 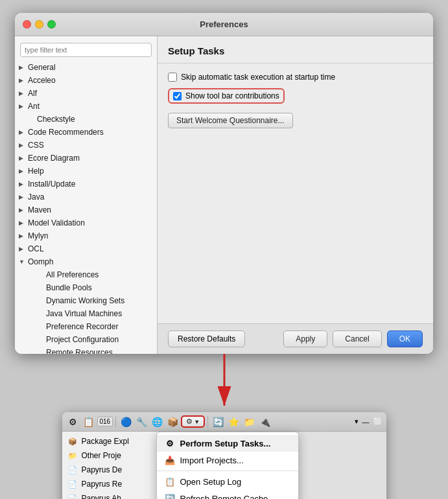 What do you see at coordinates (141, 422) in the screenshot?
I see `toolbar-icon-4: 🔧` at bounding box center [141, 422].